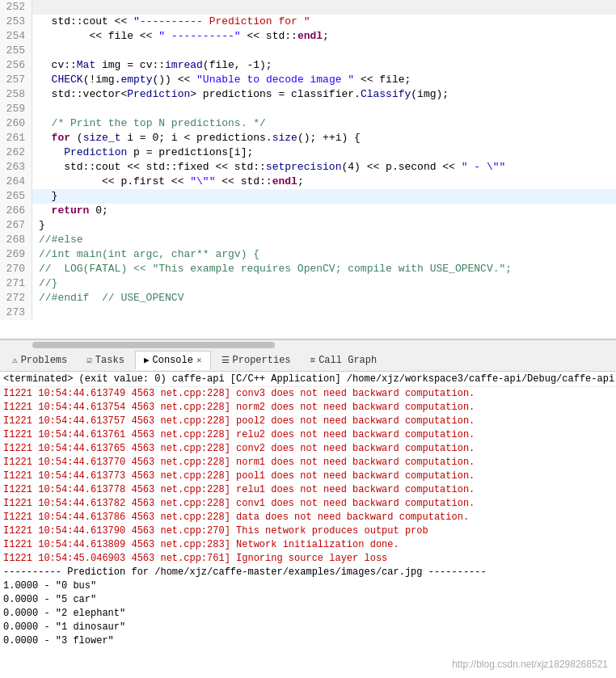  I want to click on table-row: 267 }, so click(308, 225).